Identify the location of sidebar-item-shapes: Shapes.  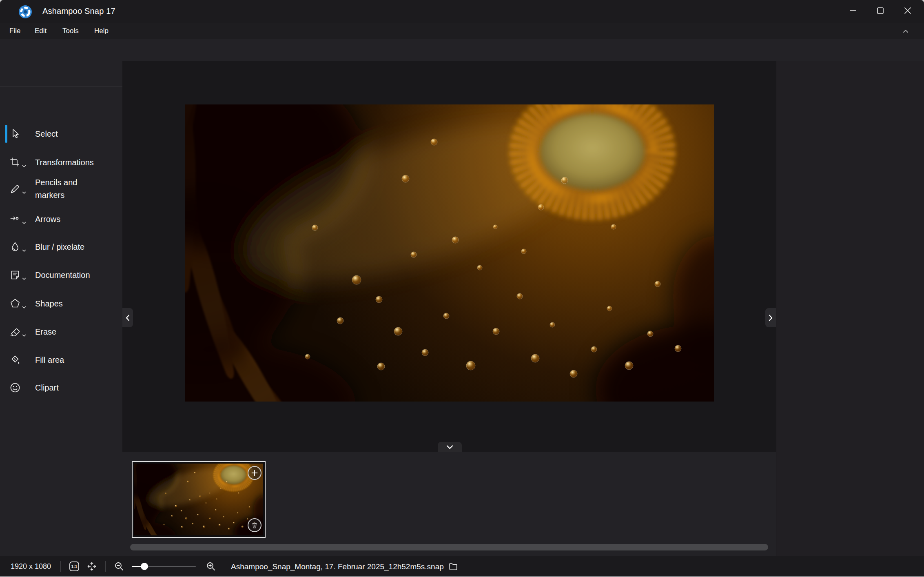
(61, 304).